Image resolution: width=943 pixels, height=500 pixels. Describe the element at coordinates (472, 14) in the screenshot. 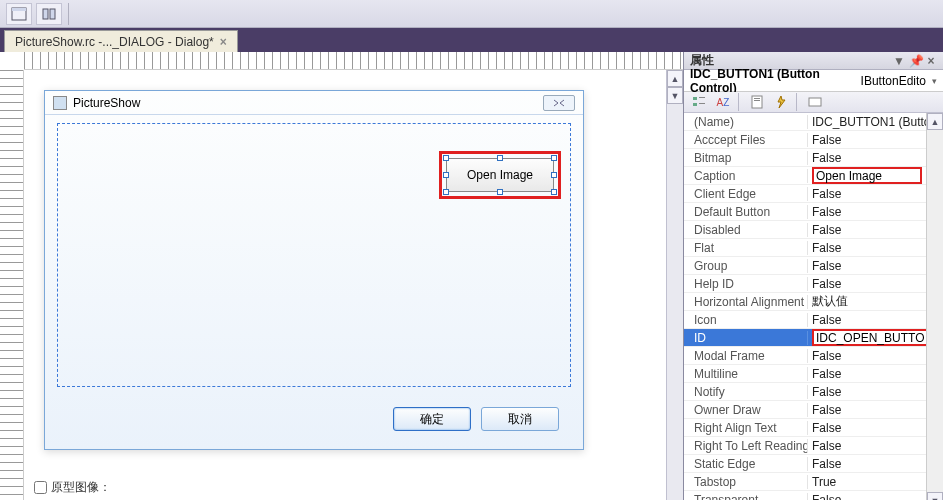

I see `main-toolbar` at that location.